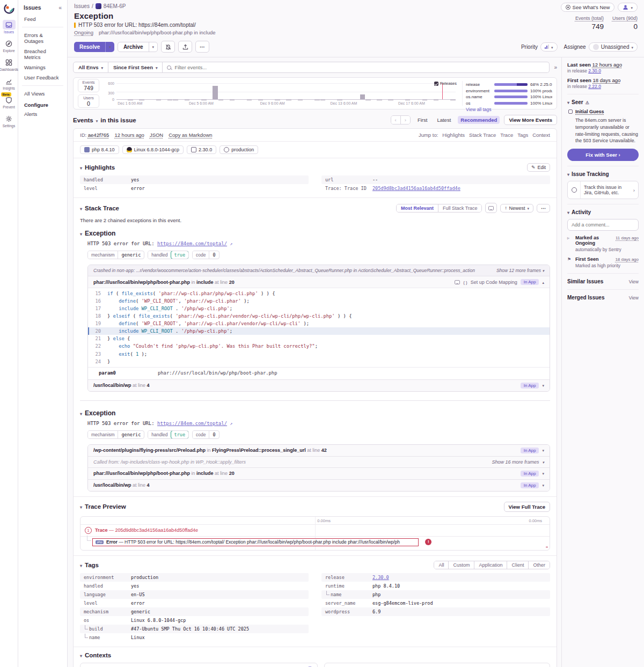 The image size is (644, 667). I want to click on previous-event-button, so click(396, 120).